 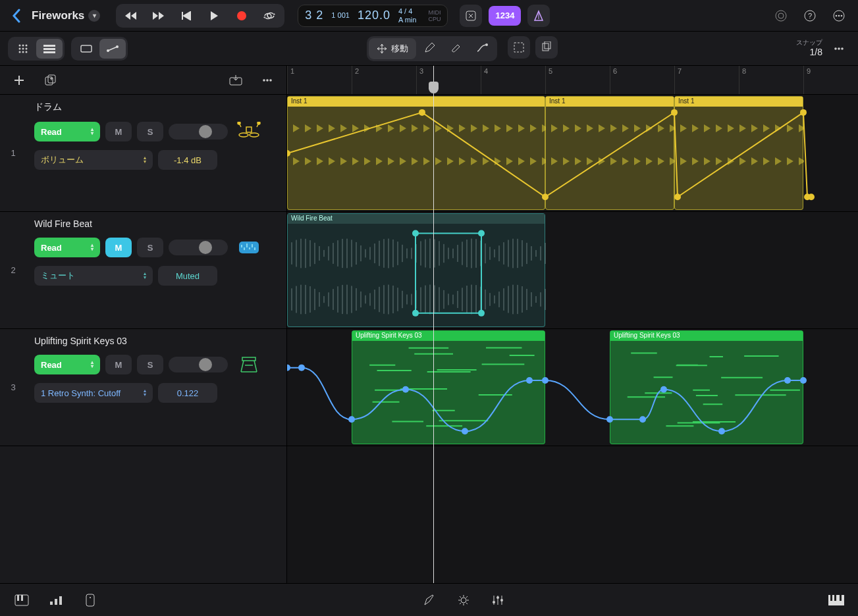 What do you see at coordinates (242, 16) in the screenshot?
I see `record-button` at bounding box center [242, 16].